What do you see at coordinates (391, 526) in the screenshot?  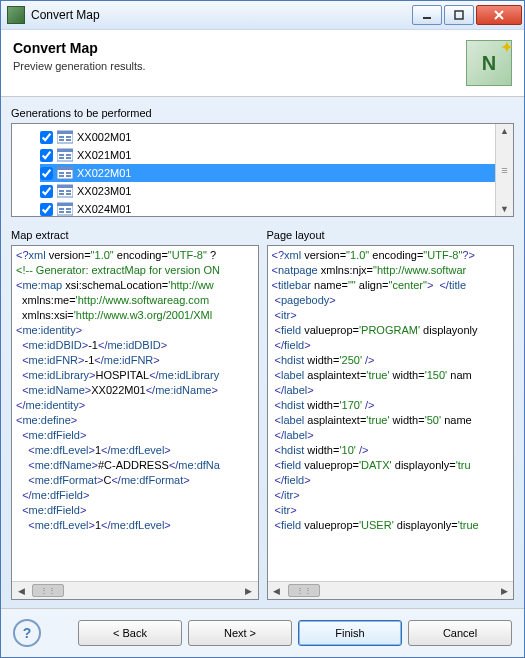 I see `code-line: <field valueprop='USER' displayonly='tru…` at bounding box center [391, 526].